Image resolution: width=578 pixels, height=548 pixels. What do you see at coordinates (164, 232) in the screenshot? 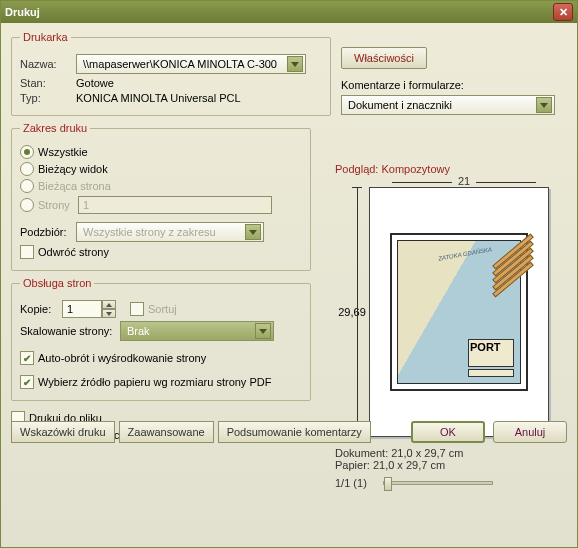
I see `subset-value: Wszystkie strony z zakresu` at bounding box center [164, 232].